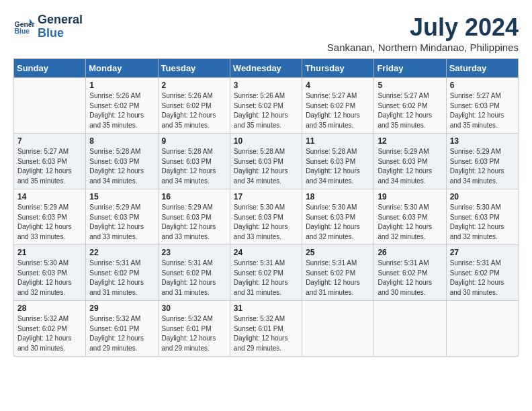 This screenshot has height=411, width=532. I want to click on day-number: 25, so click(338, 253).